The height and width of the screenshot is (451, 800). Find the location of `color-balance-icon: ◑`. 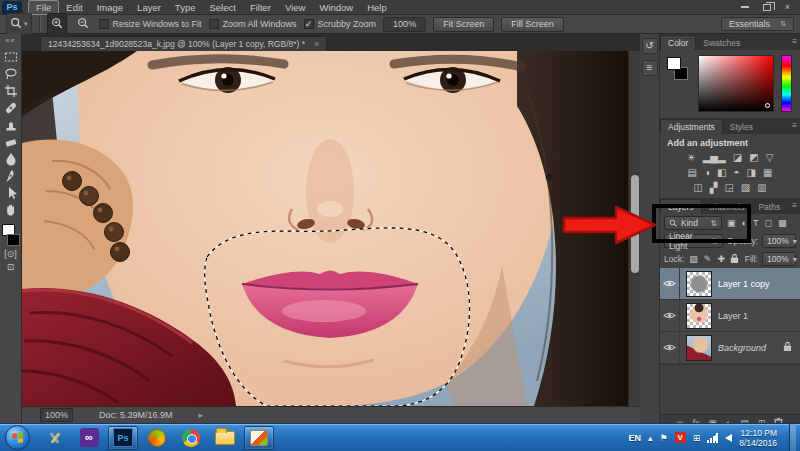

color-balance-icon: ◑ is located at coordinates (707, 173).